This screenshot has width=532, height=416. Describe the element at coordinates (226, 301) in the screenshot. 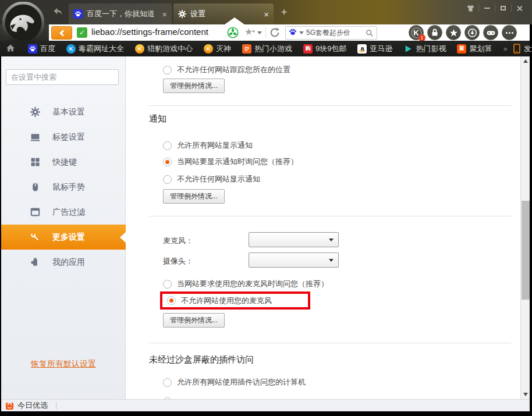

I see `option-label: 不允许网站使用您的麦克风` at that location.